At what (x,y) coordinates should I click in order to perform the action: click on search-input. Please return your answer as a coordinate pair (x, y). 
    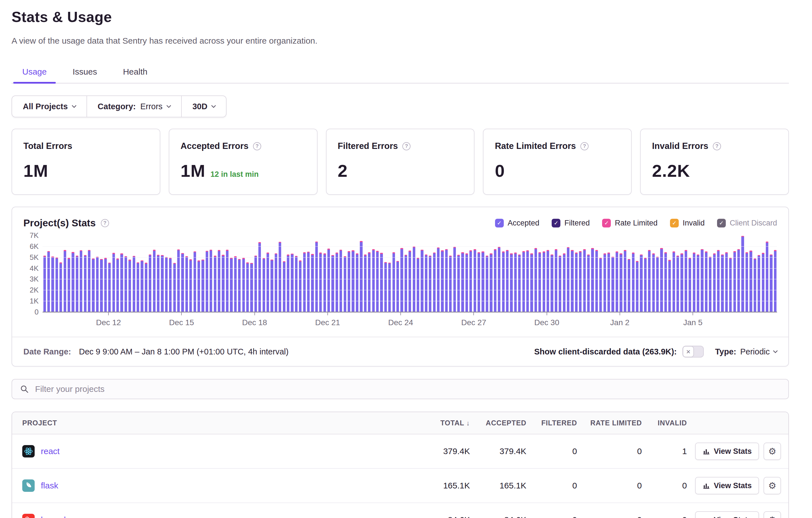
    Looking at the image, I should click on (408, 389).